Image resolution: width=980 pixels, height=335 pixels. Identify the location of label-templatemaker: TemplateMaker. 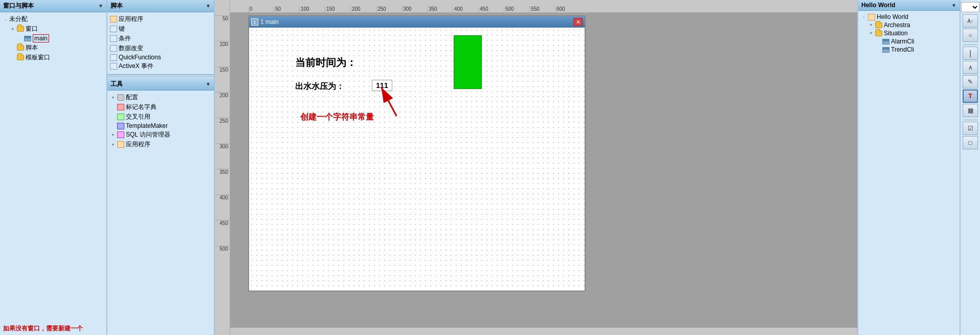
(147, 126).